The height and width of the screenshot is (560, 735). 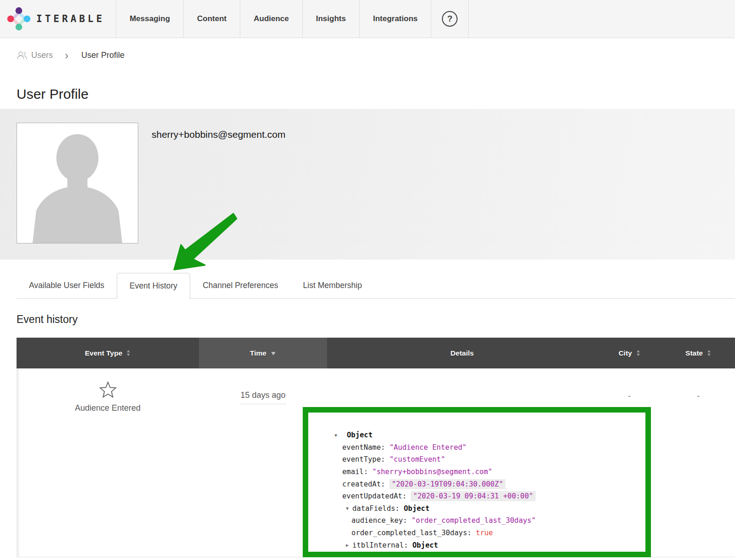 I want to click on tab-list-membership: List Membership, so click(x=333, y=286).